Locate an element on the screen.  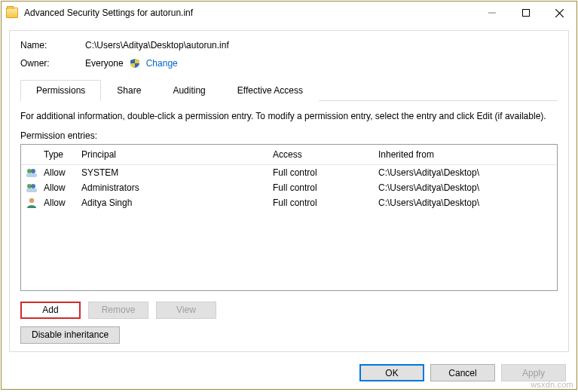
tab-permissions: Permissions is located at coordinates (60, 90).